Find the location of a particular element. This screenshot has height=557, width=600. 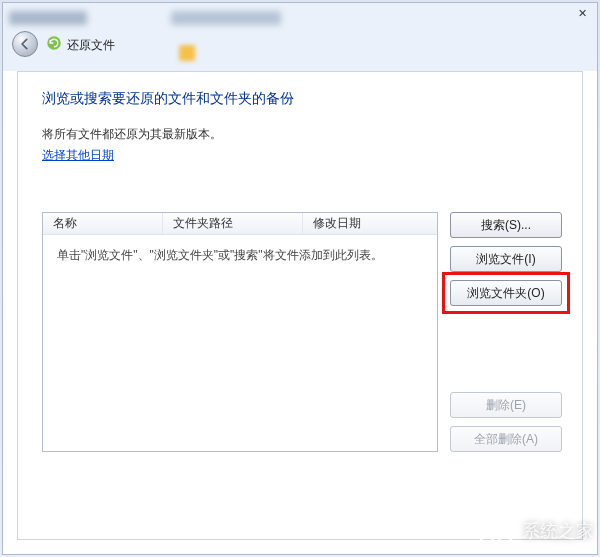

remove-button: 删除(E) is located at coordinates (506, 405).